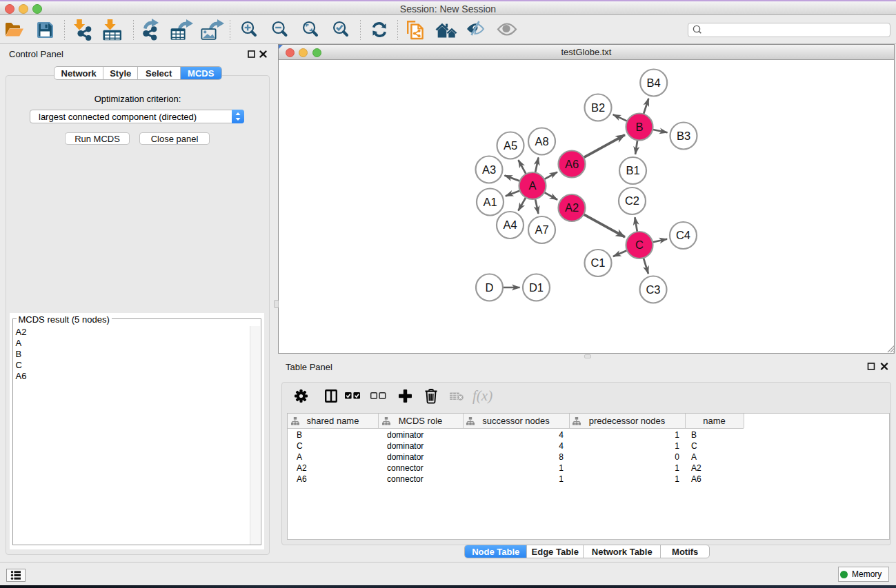  What do you see at coordinates (683, 235) in the screenshot?
I see `svg-text: C4` at bounding box center [683, 235].